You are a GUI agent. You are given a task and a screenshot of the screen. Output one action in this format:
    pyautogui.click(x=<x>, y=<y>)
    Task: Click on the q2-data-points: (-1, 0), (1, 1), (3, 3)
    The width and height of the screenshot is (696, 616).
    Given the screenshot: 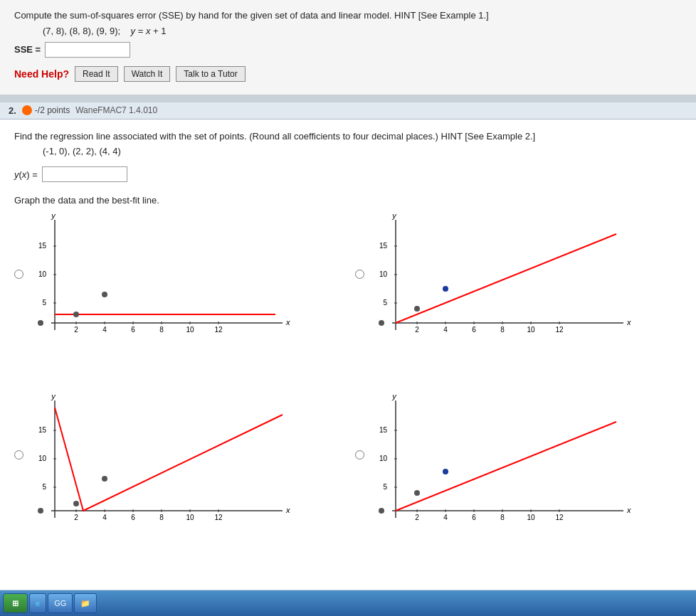 What is the action you would take?
    pyautogui.click(x=82, y=151)
    